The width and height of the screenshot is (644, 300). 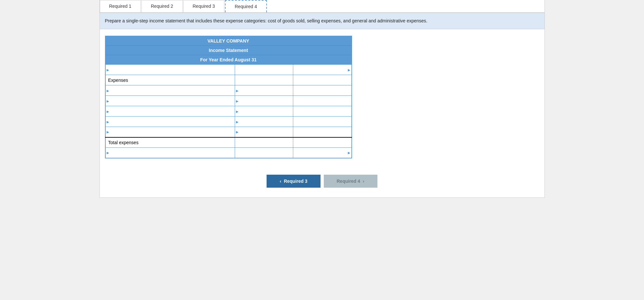 I want to click on row1-mid-input, so click(x=264, y=70).